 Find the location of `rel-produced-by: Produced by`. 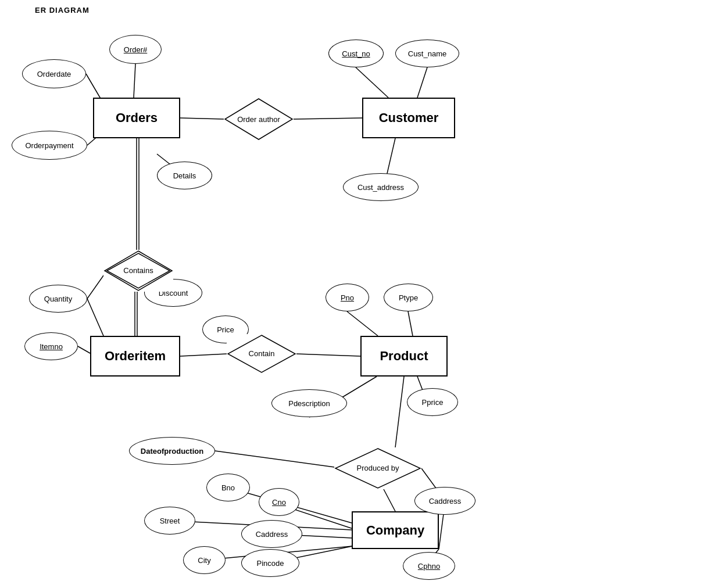

rel-produced-by: Produced by is located at coordinates (378, 468).